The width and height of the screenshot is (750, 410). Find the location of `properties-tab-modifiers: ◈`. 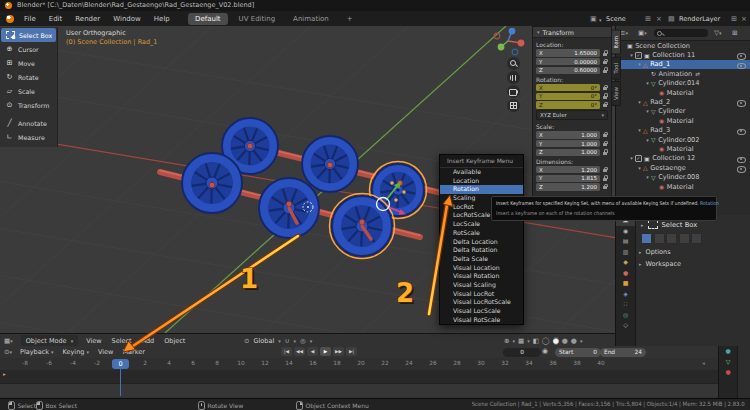

properties-tab-modifiers: ◈ is located at coordinates (626, 294).